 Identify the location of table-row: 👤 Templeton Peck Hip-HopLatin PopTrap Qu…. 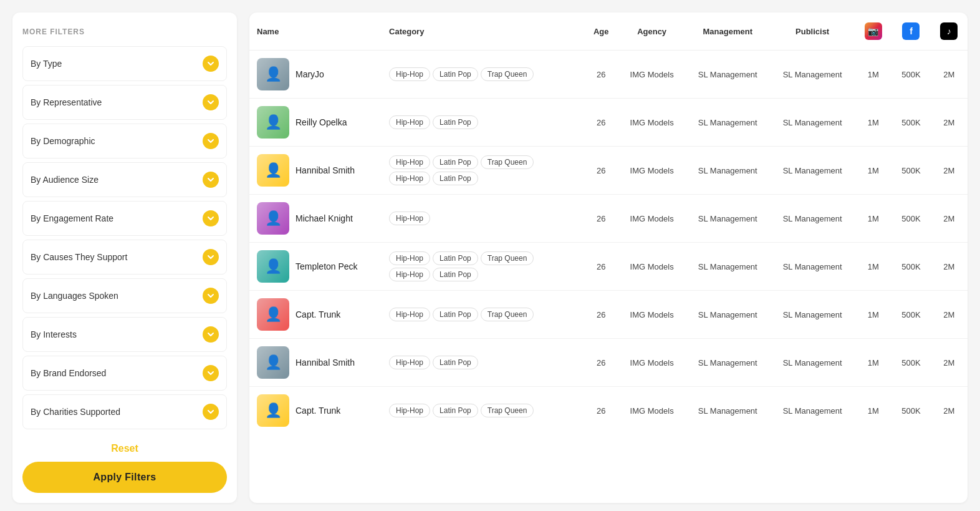
(608, 267).